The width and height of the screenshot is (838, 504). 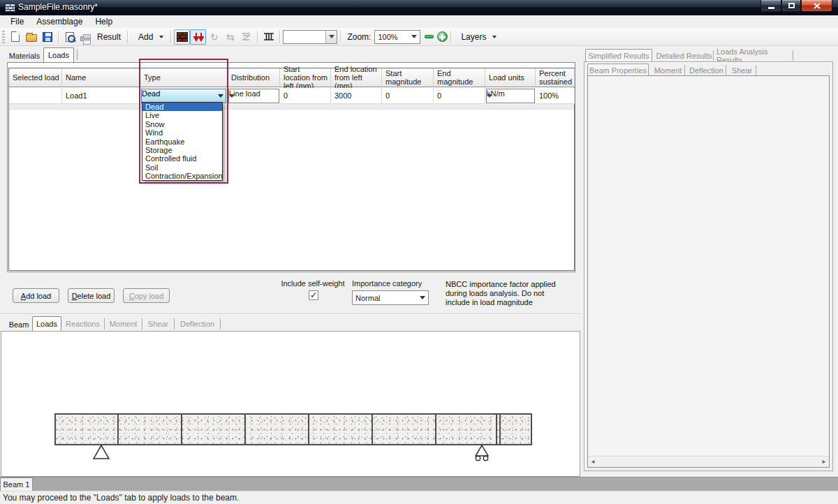 What do you see at coordinates (47, 37) in the screenshot?
I see `save-icon` at bounding box center [47, 37].